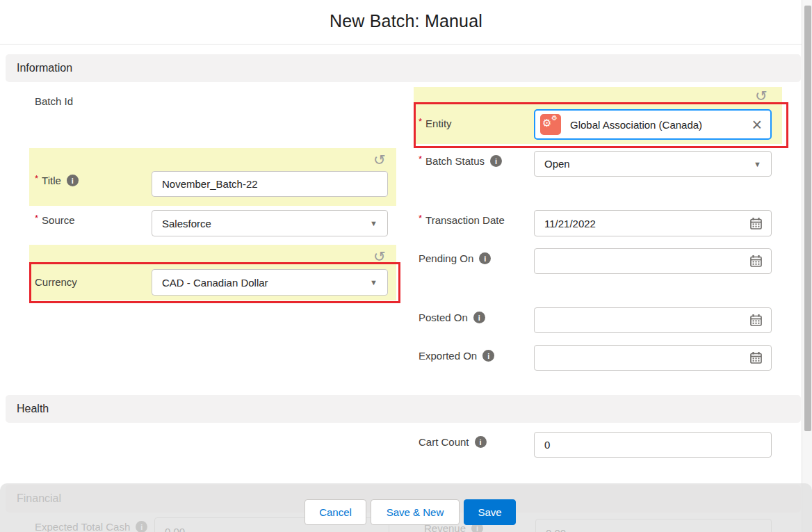  Describe the element at coordinates (489, 512) in the screenshot. I see `save-button: Save` at that location.